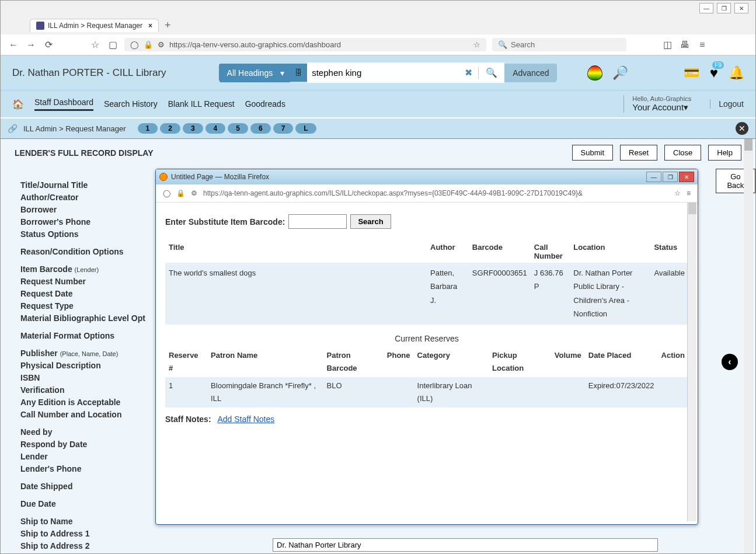  What do you see at coordinates (662, 107) in the screenshot?
I see `your-account-link: Your Account▾` at bounding box center [662, 107].